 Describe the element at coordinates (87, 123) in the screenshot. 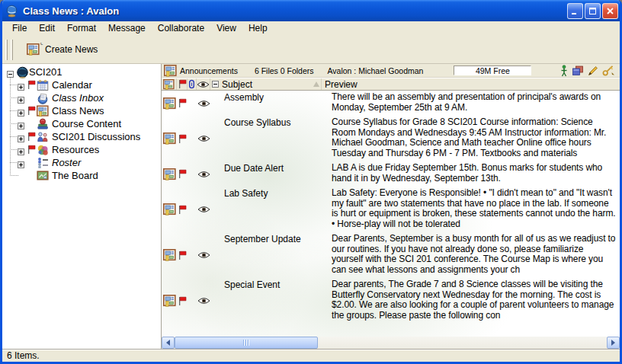

I see `tree-item-label: Course Content` at that location.